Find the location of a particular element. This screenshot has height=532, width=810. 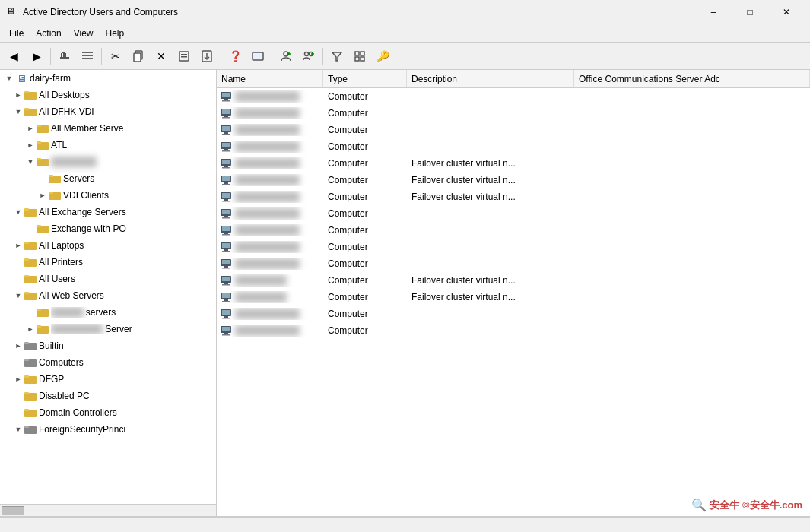

tree-h-scroll-thumb is located at coordinates (13, 511).